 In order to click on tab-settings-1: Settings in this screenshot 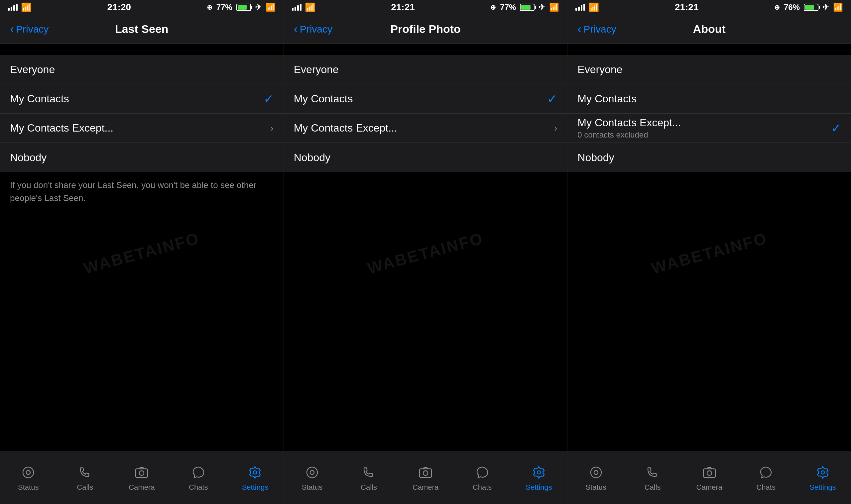, I will do `click(255, 478)`.